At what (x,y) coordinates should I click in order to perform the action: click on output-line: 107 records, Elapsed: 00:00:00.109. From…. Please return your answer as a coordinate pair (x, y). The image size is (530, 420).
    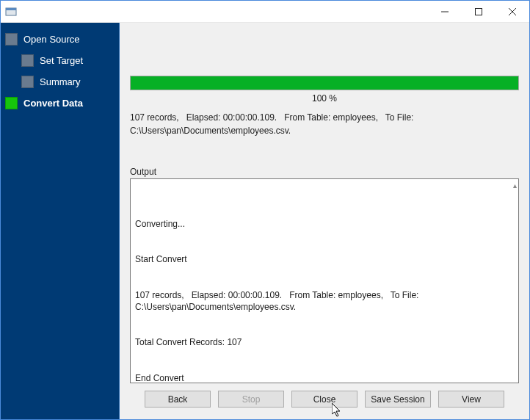
    Looking at the image, I should click on (324, 301).